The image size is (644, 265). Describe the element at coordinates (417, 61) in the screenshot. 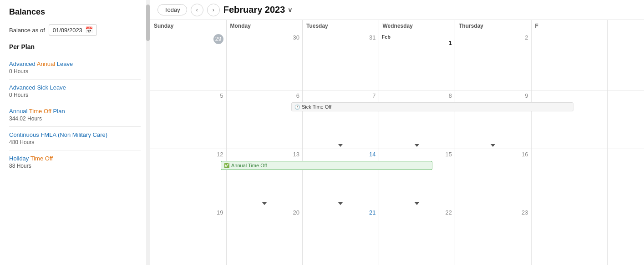

I see `cal-cell-0-3: Feb1` at that location.